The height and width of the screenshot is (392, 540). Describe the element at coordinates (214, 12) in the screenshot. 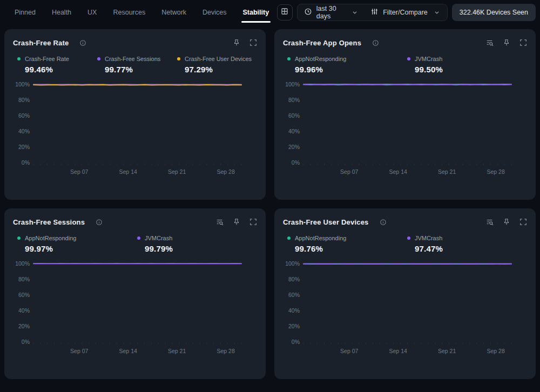

I see `tab-devices: Devices` at that location.